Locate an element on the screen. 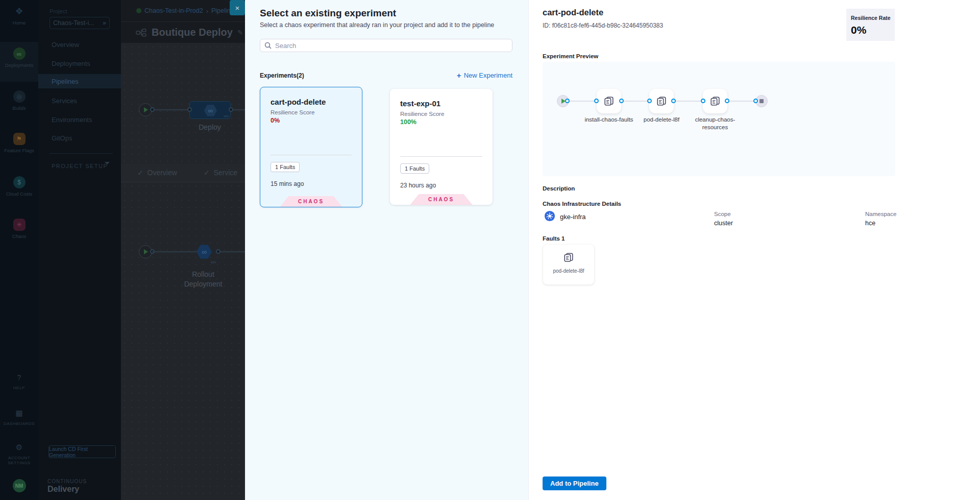 This screenshot has width=980, height=500. builds-icon: ◎ is located at coordinates (19, 97).